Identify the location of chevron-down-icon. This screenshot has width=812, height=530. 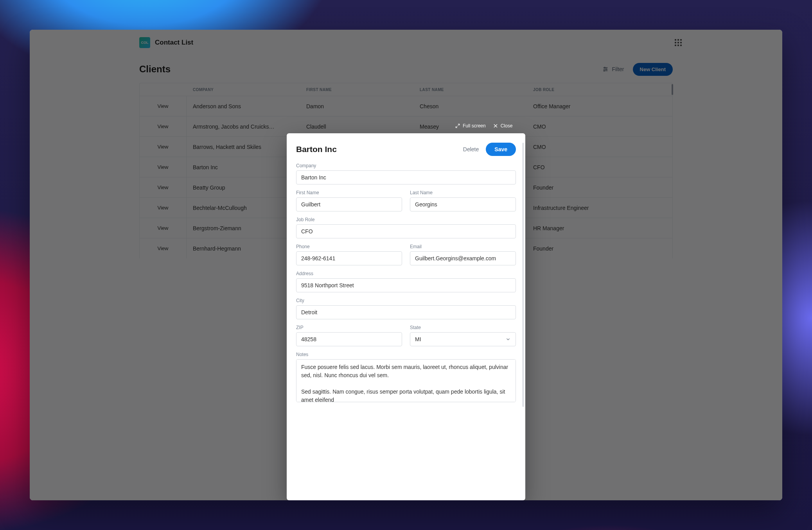
(508, 339).